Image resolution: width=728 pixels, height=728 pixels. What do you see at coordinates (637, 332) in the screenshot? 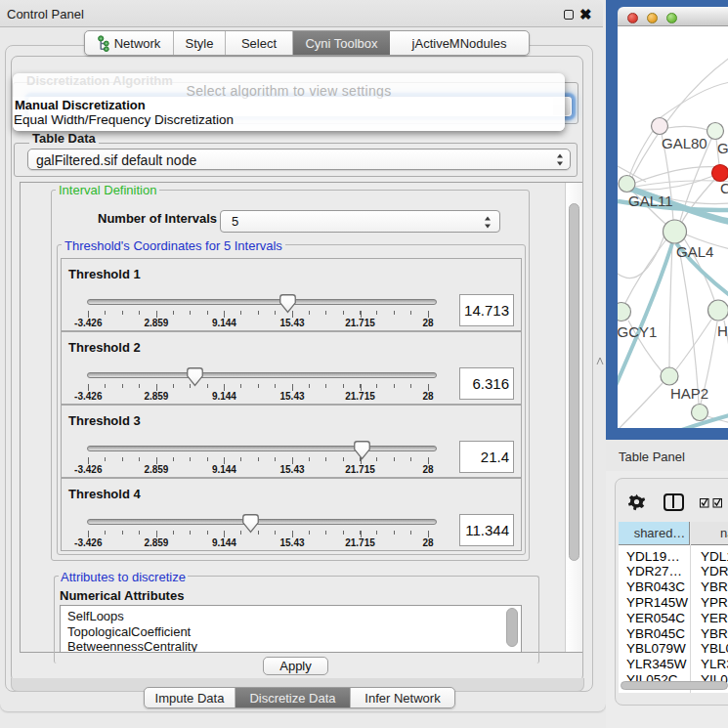
I see `svg-text: GCY1` at bounding box center [637, 332].